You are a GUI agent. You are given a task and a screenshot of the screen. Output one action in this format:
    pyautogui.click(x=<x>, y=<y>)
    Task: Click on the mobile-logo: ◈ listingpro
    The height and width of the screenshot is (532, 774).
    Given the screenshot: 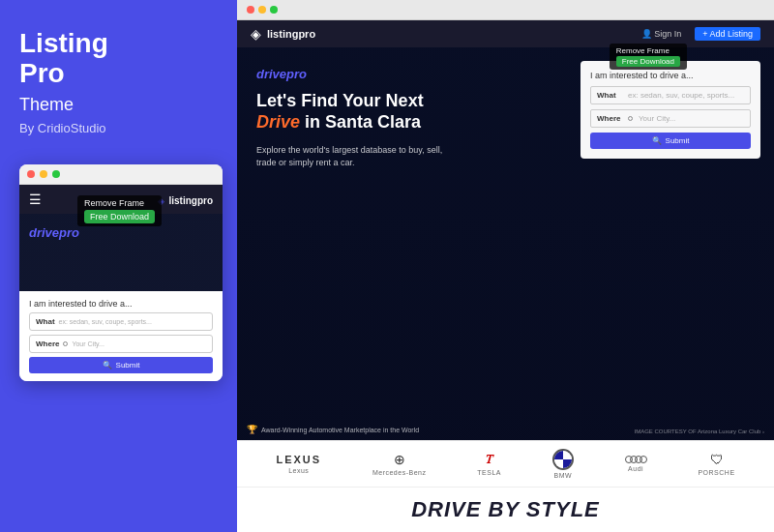 What is the action you would take?
    pyautogui.click(x=186, y=199)
    